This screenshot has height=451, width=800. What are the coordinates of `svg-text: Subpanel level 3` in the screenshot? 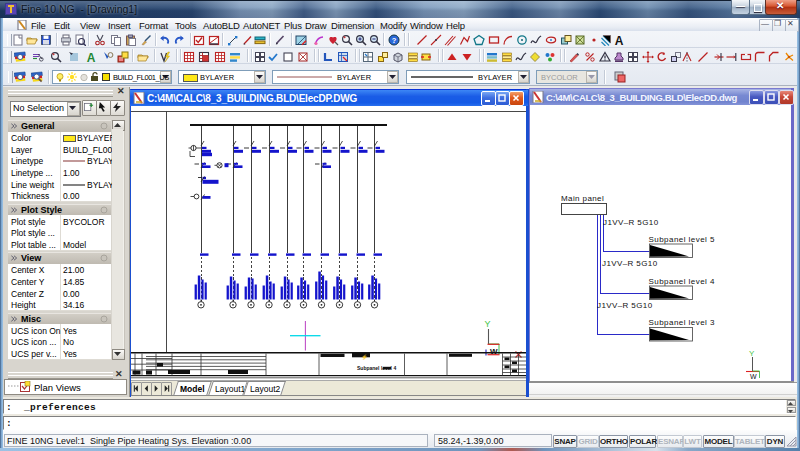 It's located at (682, 322).